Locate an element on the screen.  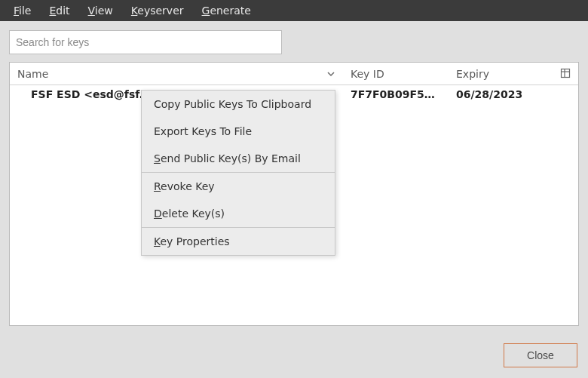
context-menu-key-properties: Key Properties is located at coordinates (238, 241).